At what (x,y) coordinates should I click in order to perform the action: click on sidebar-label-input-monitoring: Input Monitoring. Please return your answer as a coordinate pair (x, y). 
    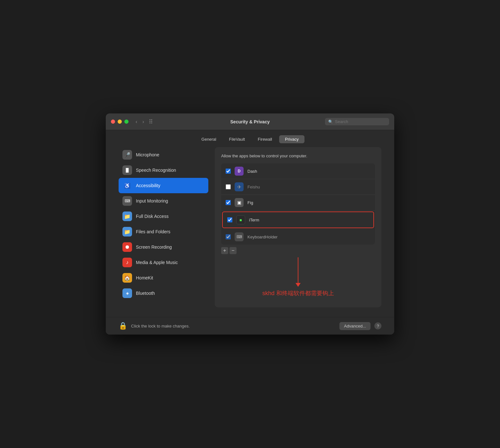
    Looking at the image, I should click on (152, 201).